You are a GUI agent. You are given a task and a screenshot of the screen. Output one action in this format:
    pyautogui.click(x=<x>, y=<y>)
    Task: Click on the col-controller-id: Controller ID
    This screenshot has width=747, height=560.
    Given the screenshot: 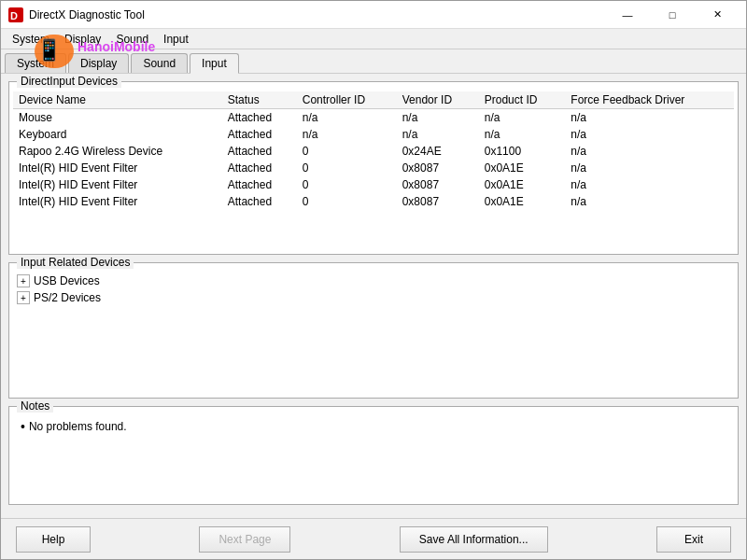 What is the action you would take?
    pyautogui.click(x=347, y=101)
    